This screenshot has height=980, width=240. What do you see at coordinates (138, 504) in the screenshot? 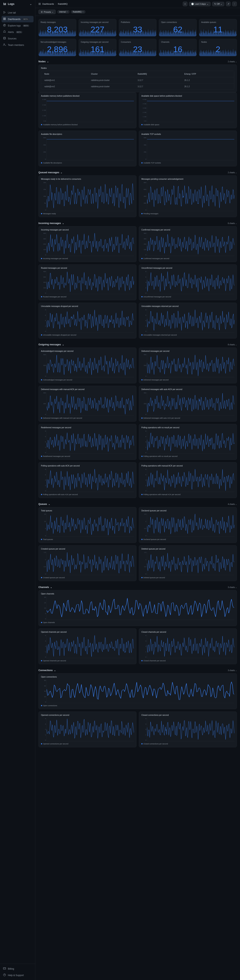
I see `section-header: Queues ⌄ 4 charts ⌄` at bounding box center [138, 504].